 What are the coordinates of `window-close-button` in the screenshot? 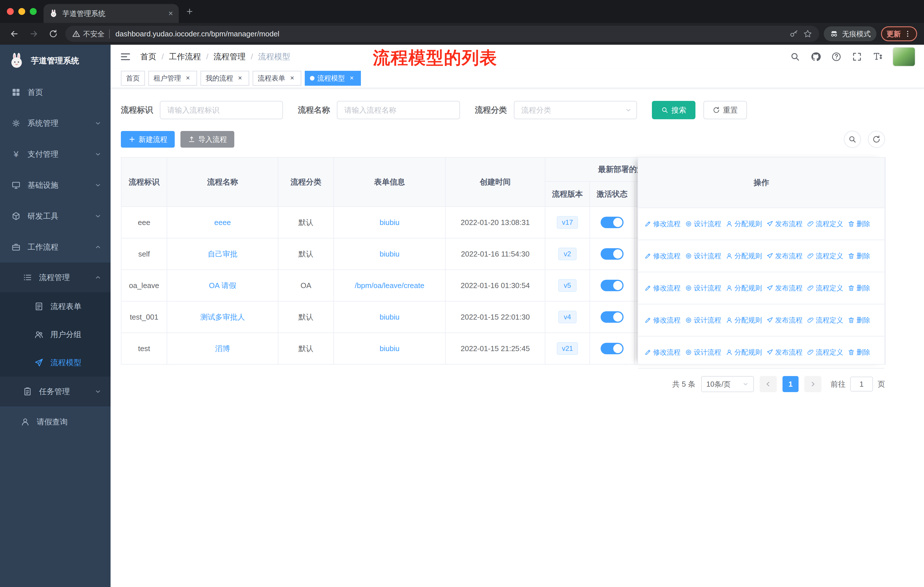 It's located at (10, 12).